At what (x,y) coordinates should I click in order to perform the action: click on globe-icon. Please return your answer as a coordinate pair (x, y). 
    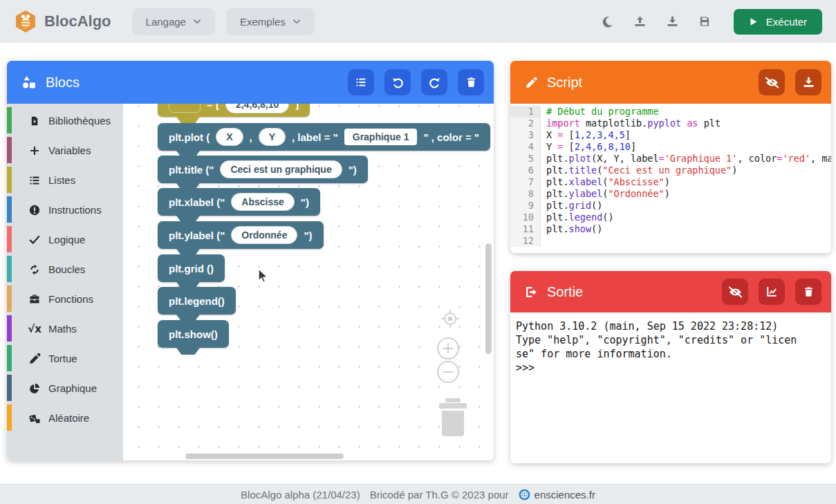
    Looking at the image, I should click on (524, 495).